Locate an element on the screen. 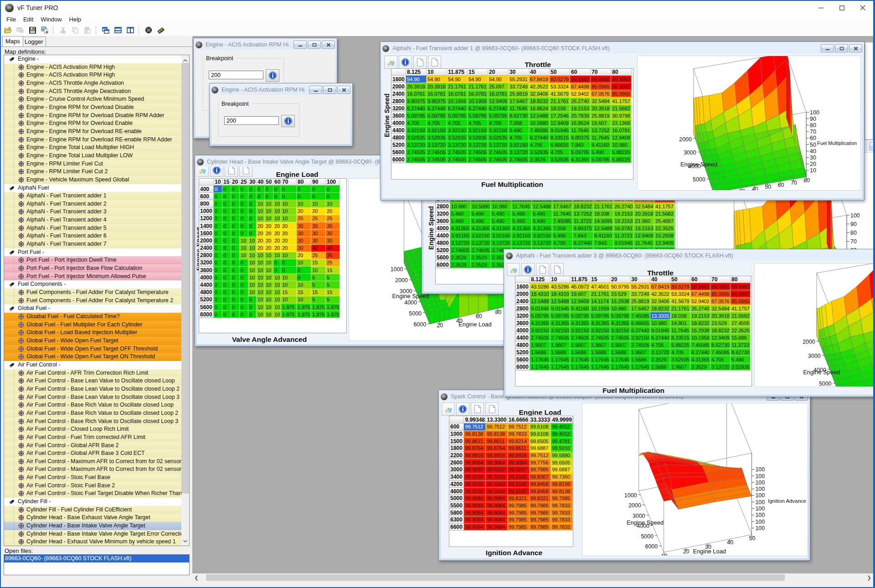 This screenshot has height=588, width=875. tile-vertical-icon is located at coordinates (130, 30).